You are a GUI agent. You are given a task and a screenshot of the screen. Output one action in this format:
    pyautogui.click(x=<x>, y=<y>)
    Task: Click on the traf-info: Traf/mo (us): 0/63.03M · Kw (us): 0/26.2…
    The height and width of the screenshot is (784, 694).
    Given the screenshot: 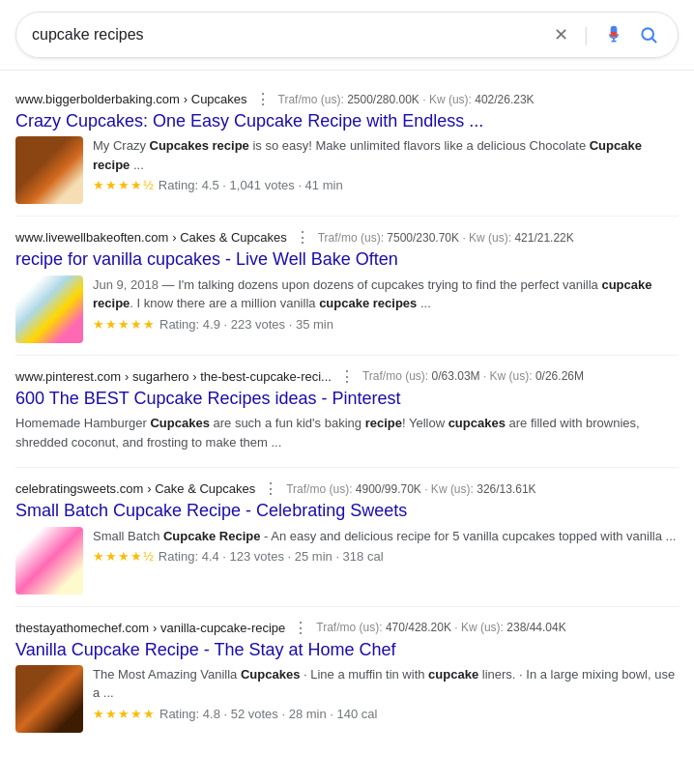 What is the action you would take?
    pyautogui.click(x=474, y=376)
    